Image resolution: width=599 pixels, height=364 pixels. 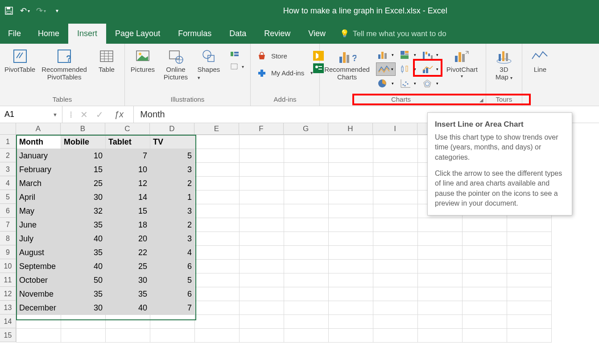 What do you see at coordinates (238, 34) in the screenshot?
I see `tab-data: Data` at bounding box center [238, 34].